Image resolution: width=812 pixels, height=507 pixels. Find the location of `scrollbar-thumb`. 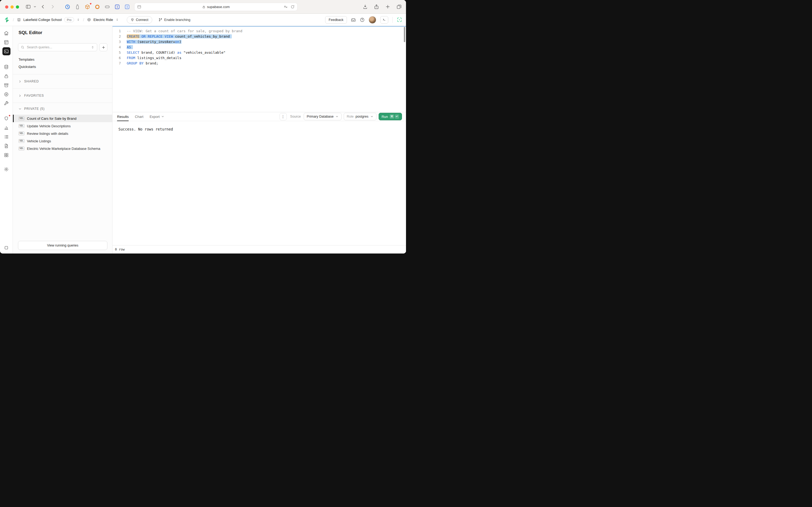

scrollbar-thumb is located at coordinates (405, 35).